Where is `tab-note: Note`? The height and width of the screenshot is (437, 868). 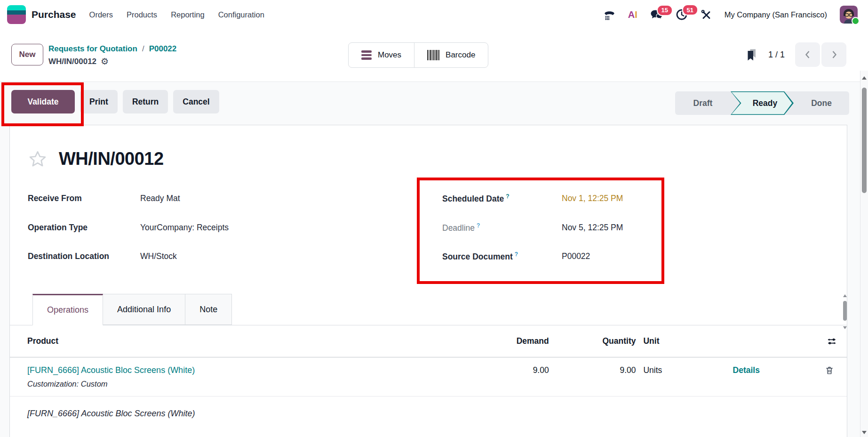
tab-note: Note is located at coordinates (209, 309).